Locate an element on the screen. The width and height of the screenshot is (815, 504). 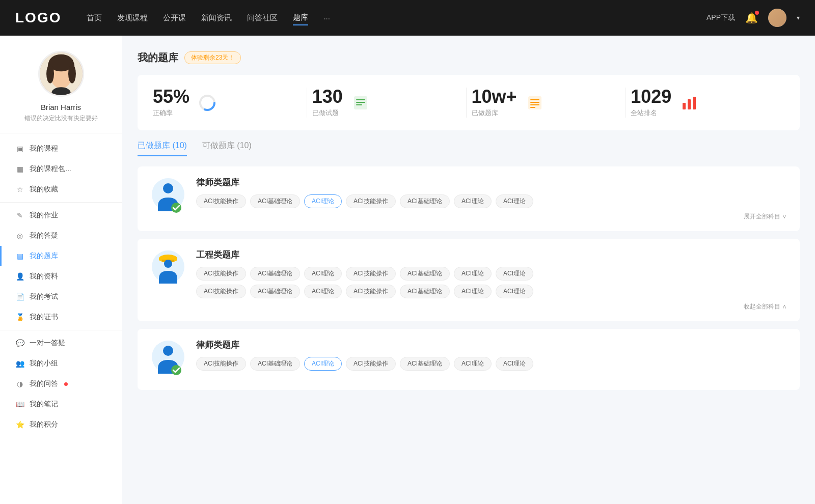
bank-tags-engineer-row2: ACI技能操作 ACI基础理论 ACI理论 ACI技能操作 ACI基础理论 AC… is located at coordinates (492, 291).